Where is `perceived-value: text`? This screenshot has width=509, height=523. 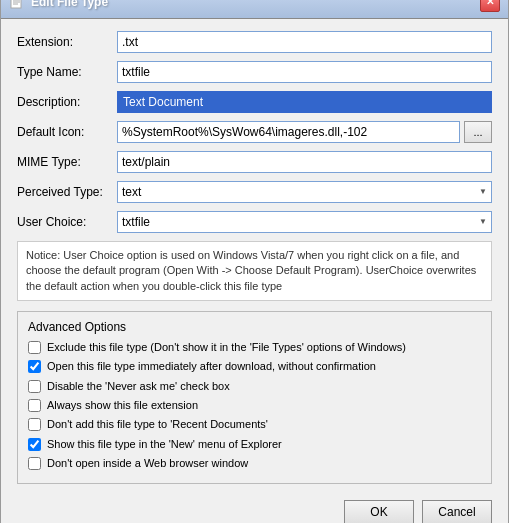 perceived-value: text is located at coordinates (132, 192).